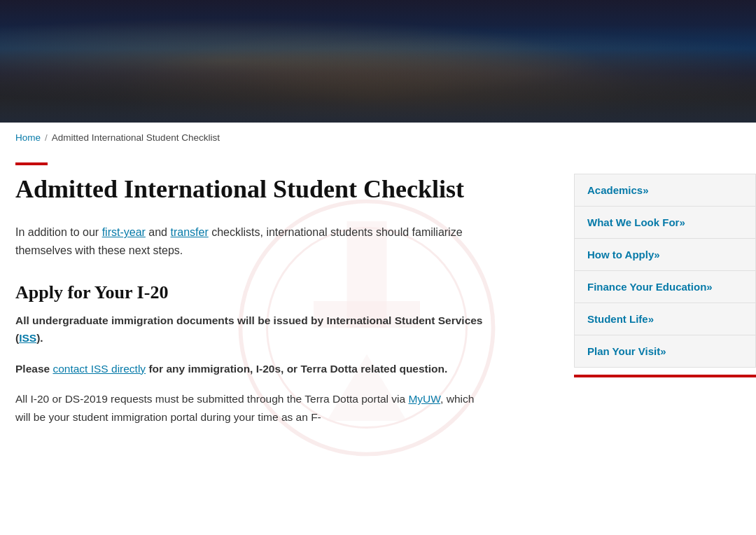 The image size is (756, 535). Describe the element at coordinates (253, 369) in the screenshot. I see `section1-paragraph2: Please contact ISS directly for any immi…` at that location.